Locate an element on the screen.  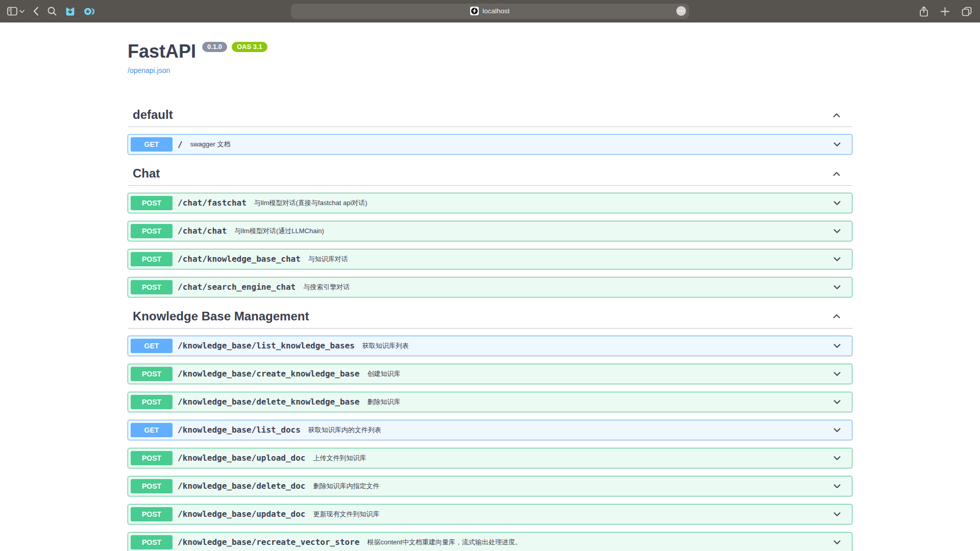
endpoint-summary: POST /knowledge_base/delete_knowledge_ba… is located at coordinates (490, 402).